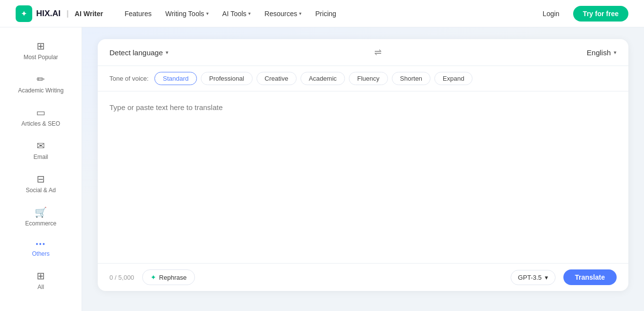 The height and width of the screenshot is (311, 644). What do you see at coordinates (89, 14) in the screenshot?
I see `logo-subtitle: AI Writer` at bounding box center [89, 14].